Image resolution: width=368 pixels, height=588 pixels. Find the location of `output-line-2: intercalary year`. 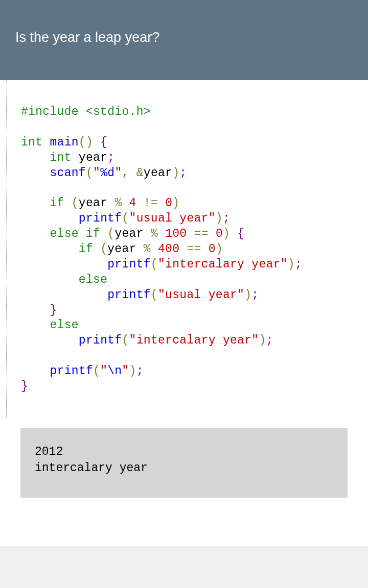

output-line-2: intercalary year is located at coordinates (91, 468).